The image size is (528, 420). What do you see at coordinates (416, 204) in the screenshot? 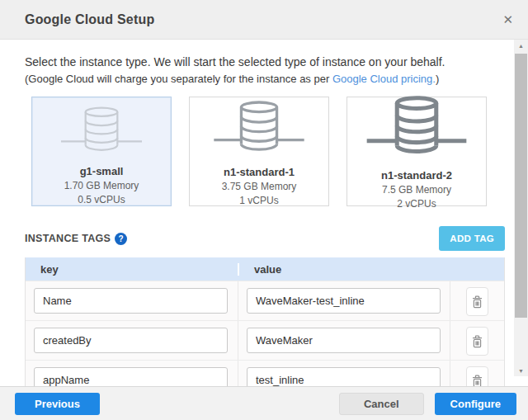
I see `instance-cpus: 2 vCPUs` at bounding box center [416, 204].